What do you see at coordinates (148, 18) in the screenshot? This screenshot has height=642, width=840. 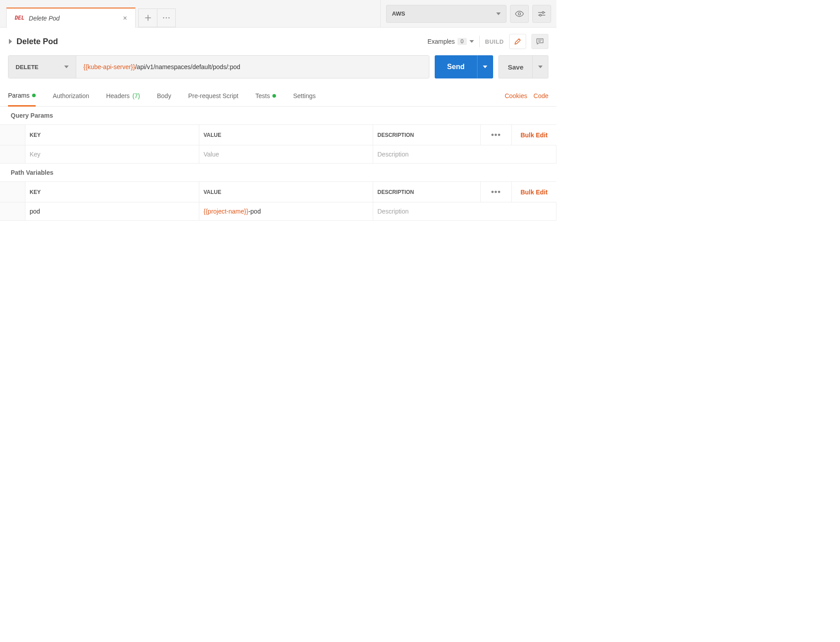 I see `new-tab-button` at bounding box center [148, 18].